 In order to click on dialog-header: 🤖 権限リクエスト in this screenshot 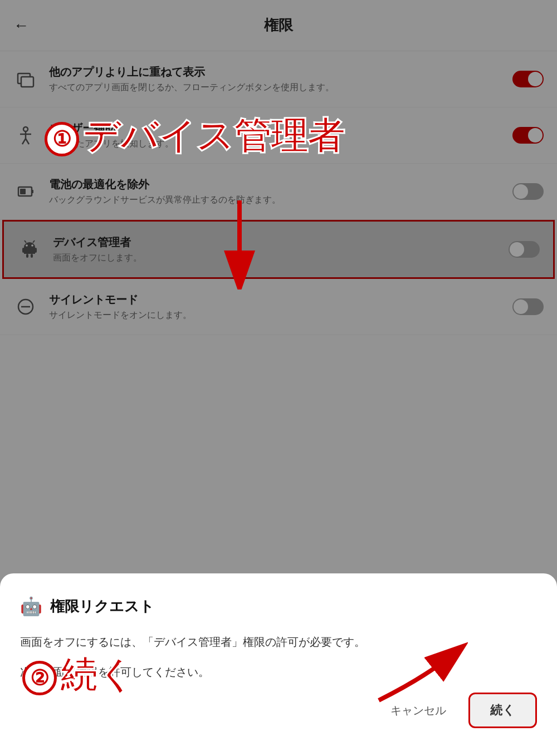, I will do `click(278, 606)`.